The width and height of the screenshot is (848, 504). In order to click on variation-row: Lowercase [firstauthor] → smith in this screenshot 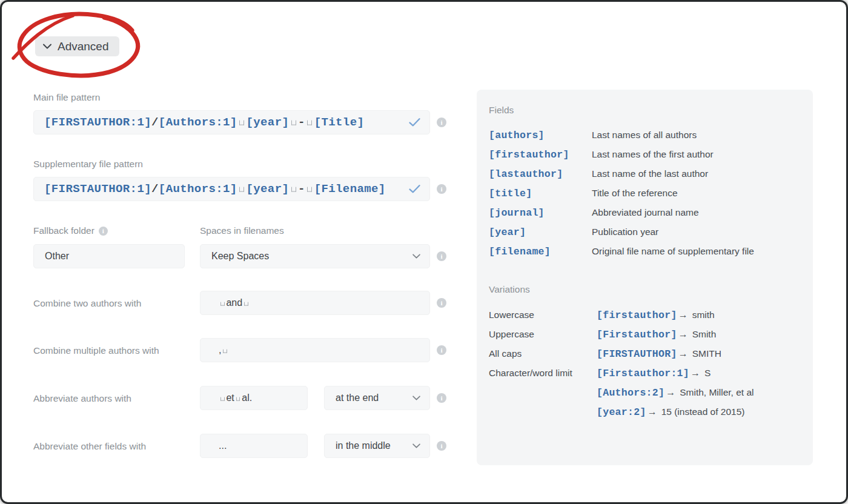, I will do `click(621, 315)`.